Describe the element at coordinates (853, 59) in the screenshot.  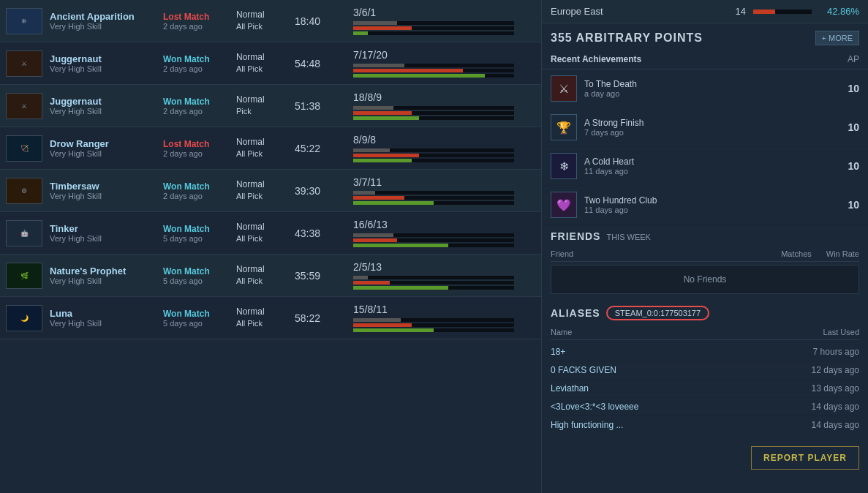
I see `ap-label: AP` at that location.